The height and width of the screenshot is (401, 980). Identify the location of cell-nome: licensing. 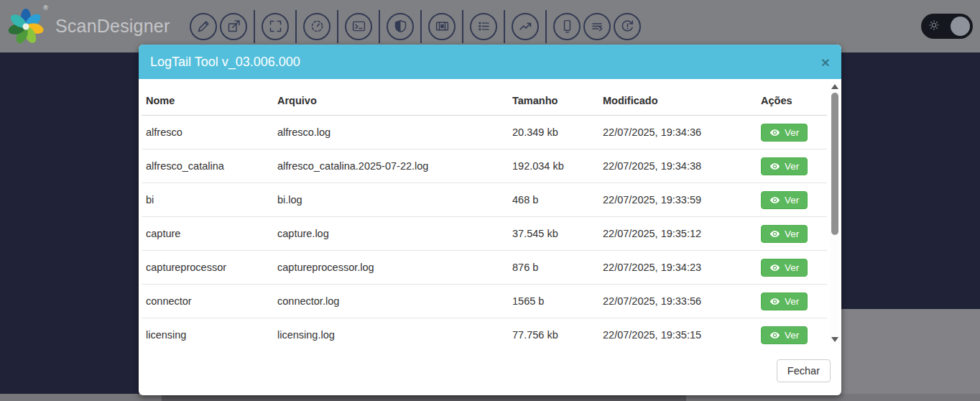
(207, 333).